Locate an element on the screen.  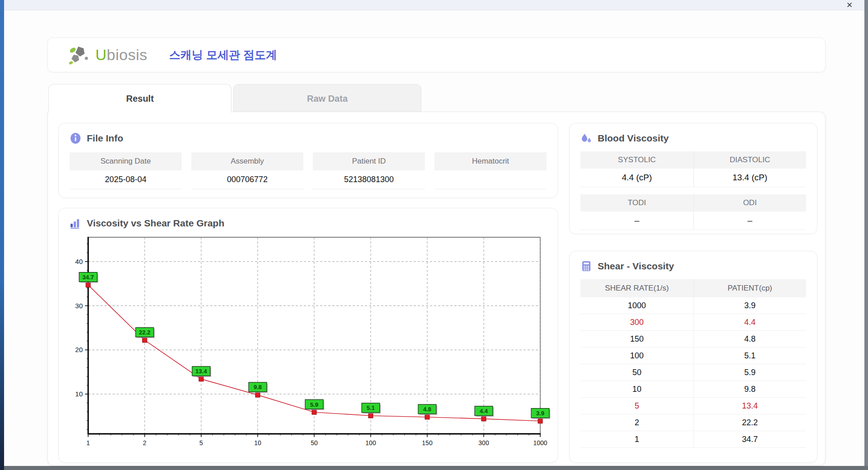
field-value: 000706772 is located at coordinates (247, 180).